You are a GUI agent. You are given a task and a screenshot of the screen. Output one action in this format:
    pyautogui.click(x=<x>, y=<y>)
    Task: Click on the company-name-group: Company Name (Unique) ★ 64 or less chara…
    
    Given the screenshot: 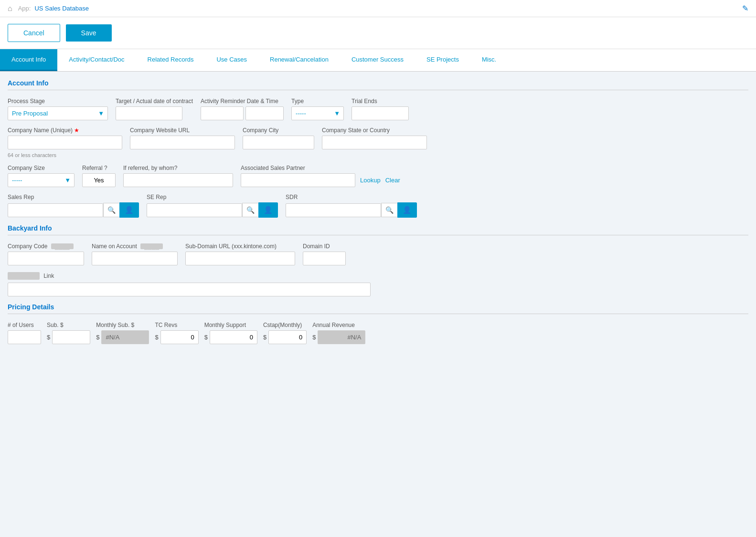 What is the action you would take?
    pyautogui.click(x=65, y=142)
    